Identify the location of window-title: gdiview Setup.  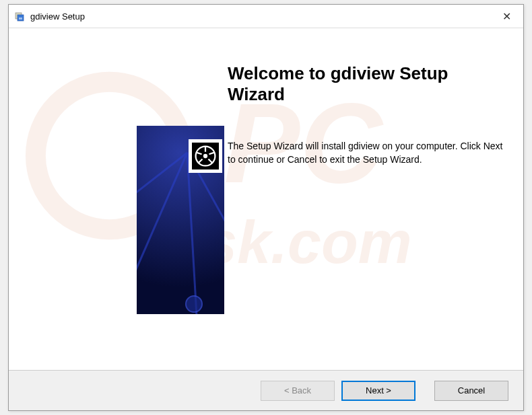
(58, 16).